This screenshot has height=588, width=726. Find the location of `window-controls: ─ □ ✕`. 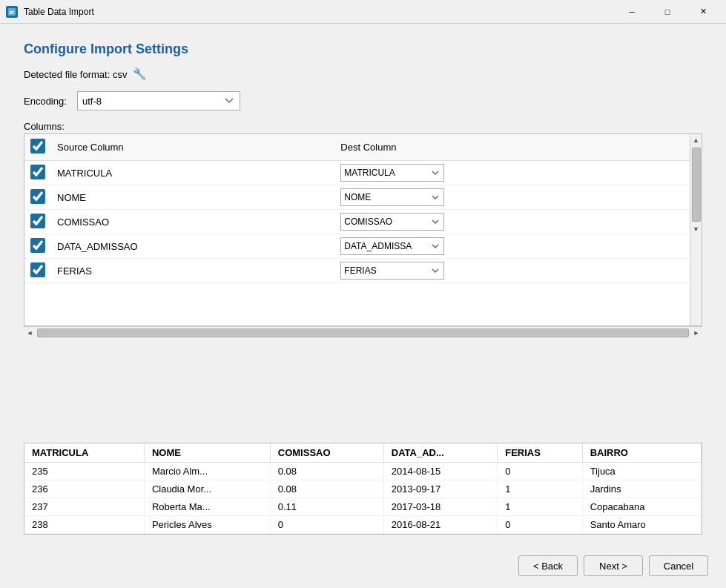

window-controls: ─ □ ✕ is located at coordinates (667, 12).